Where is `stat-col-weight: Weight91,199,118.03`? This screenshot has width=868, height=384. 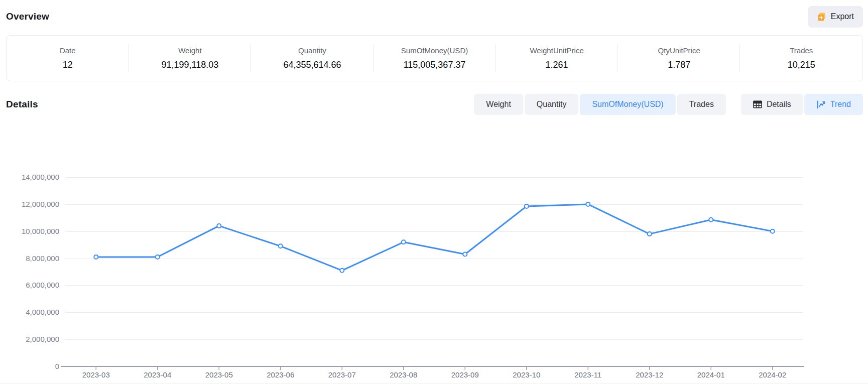 stat-col-weight: Weight91,199,118.03 is located at coordinates (190, 58).